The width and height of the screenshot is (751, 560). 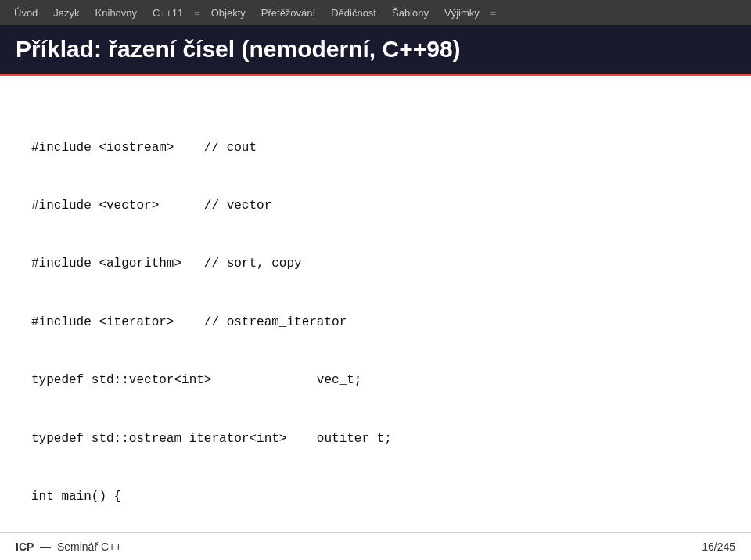 I want to click on footer-left: ICP — Seminář C++, so click(x=69, y=547).